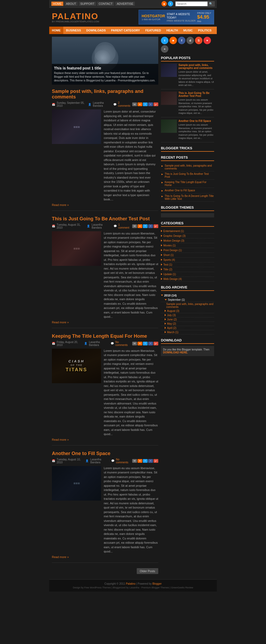  What do you see at coordinates (188, 320) in the screenshot?
I see `archive-month-june: June (2)` at bounding box center [188, 320].